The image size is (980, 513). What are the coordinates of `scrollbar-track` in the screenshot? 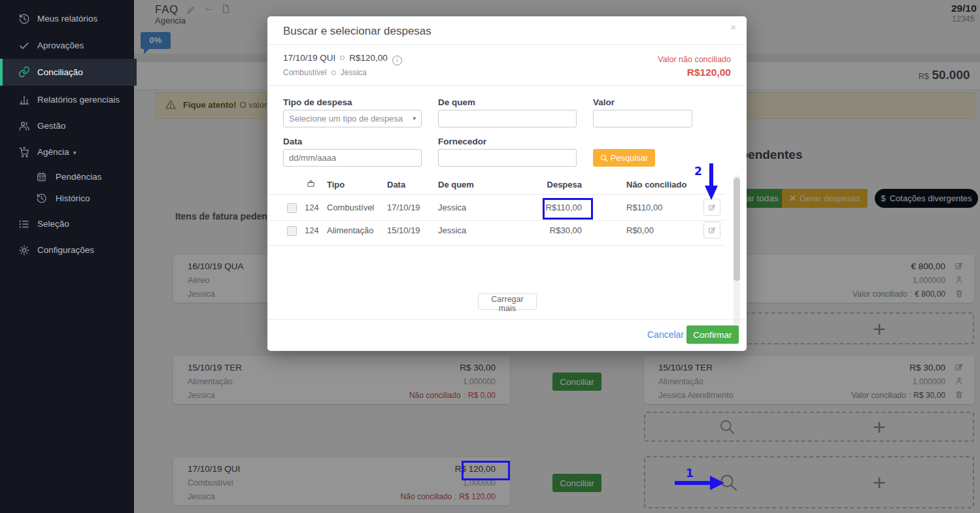 It's located at (737, 256).